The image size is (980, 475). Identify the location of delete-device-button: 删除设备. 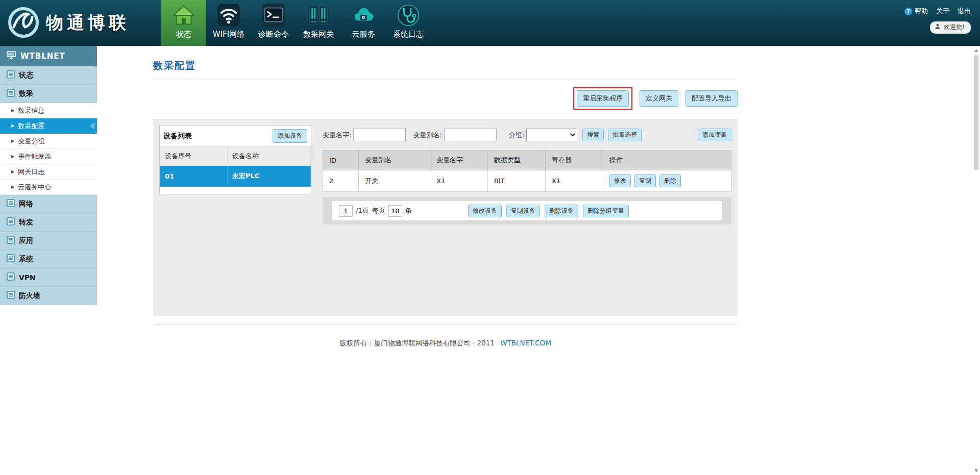
(561, 211).